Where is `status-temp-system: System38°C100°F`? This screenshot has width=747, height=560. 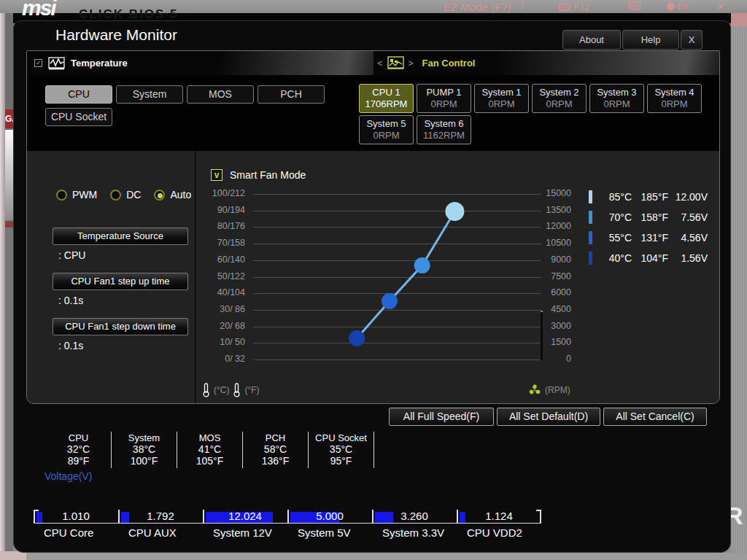 status-temp-system: System38°C100°F is located at coordinates (144, 450).